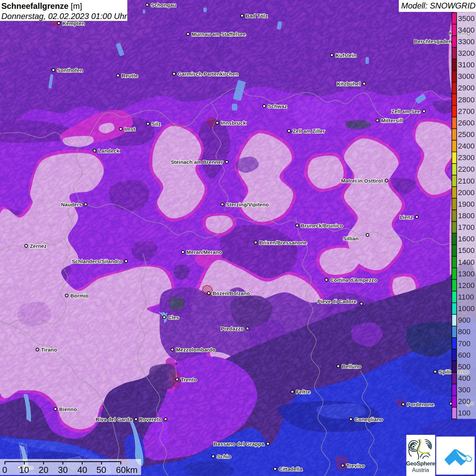 This screenshot has height=476, width=476. I want to click on svg-text: Mezzolombardo, so click(196, 350).